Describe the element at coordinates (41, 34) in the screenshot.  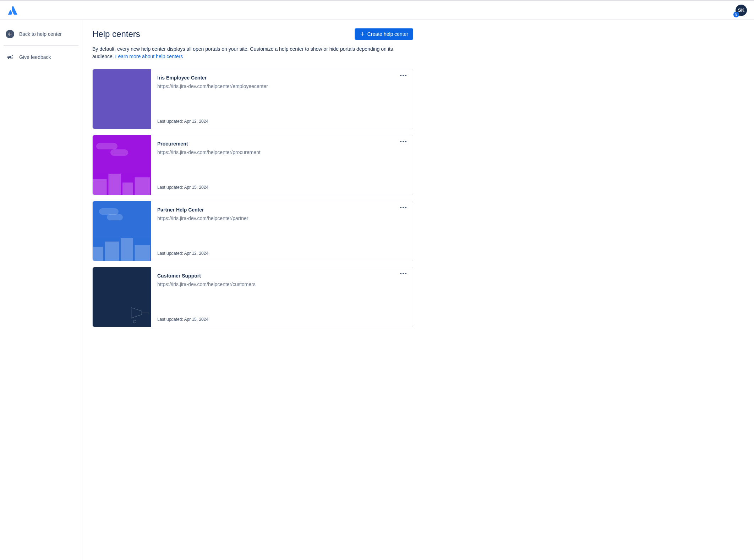
I see `back-to-help-center-link: Back to help center` at that location.